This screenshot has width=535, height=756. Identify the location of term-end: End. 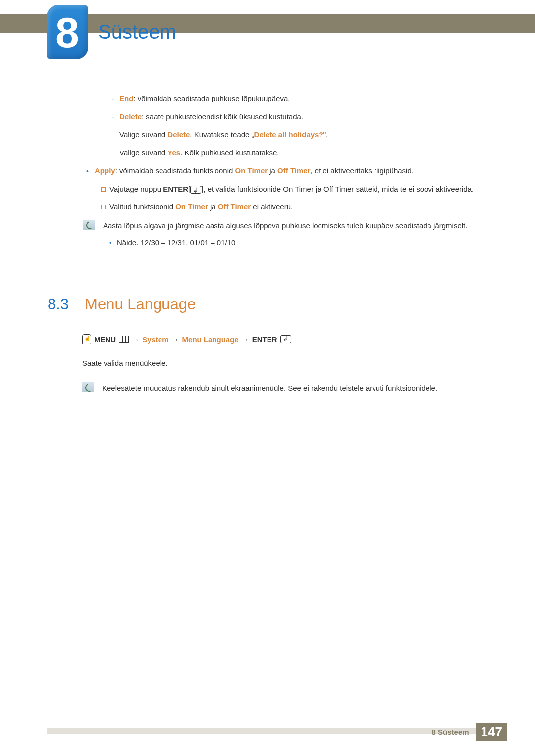
(126, 98).